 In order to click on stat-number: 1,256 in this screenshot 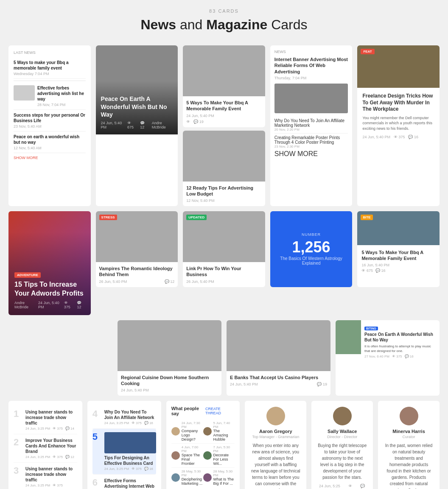, I will do `click(311, 247)`.